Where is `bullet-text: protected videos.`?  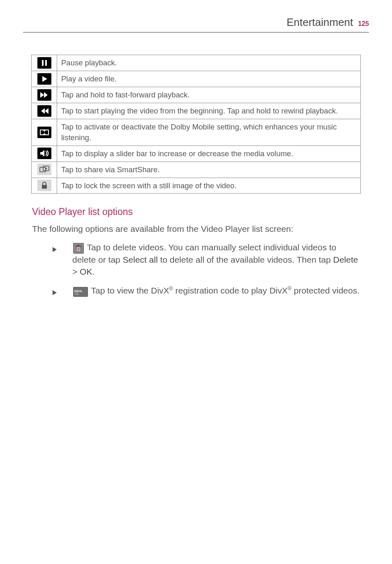 bullet-text: protected videos. is located at coordinates (325, 290).